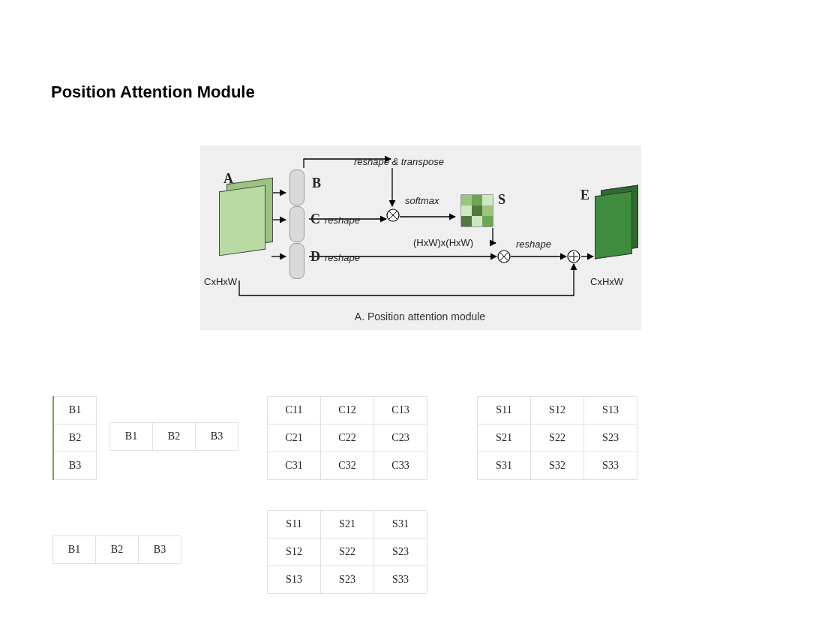 This screenshot has width=840, height=630. What do you see at coordinates (220, 282) in the screenshot?
I see `dim-a: CxHxW` at bounding box center [220, 282].